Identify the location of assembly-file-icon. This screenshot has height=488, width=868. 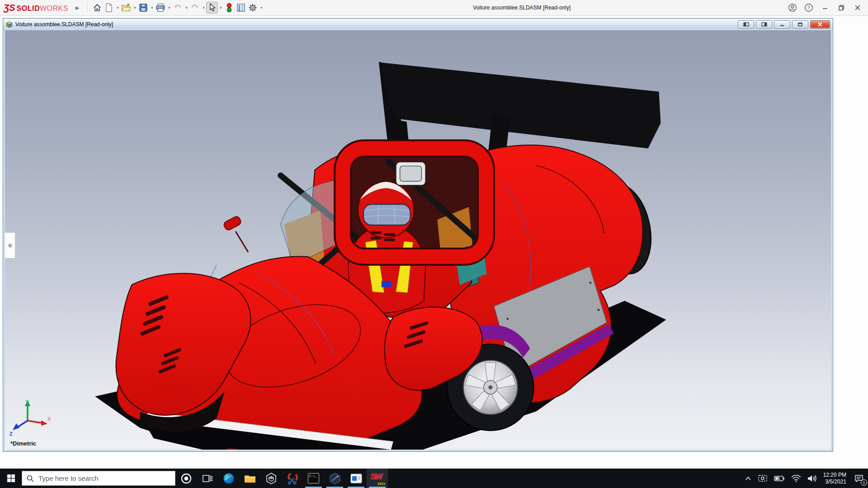
(9, 24).